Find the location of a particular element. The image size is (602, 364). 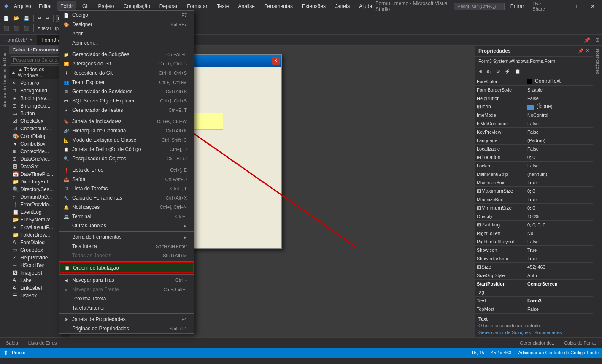

props-row-maximizebox: MaximizeBox True is located at coordinates (534, 183).